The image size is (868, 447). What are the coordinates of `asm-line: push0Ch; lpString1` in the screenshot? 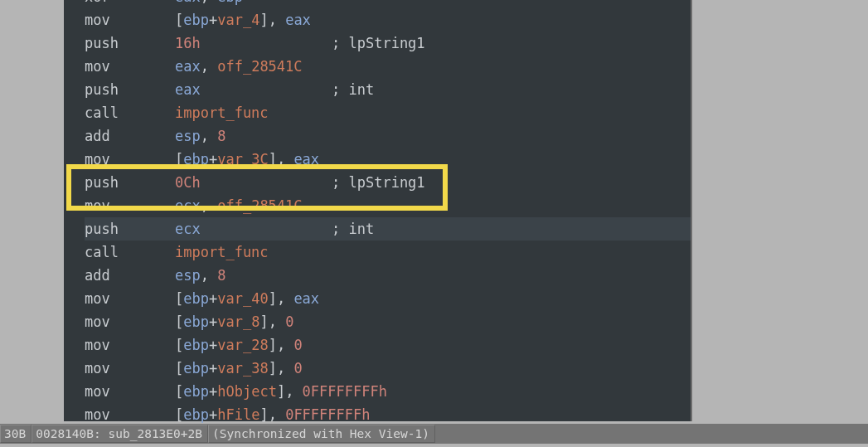 It's located at (388, 182).